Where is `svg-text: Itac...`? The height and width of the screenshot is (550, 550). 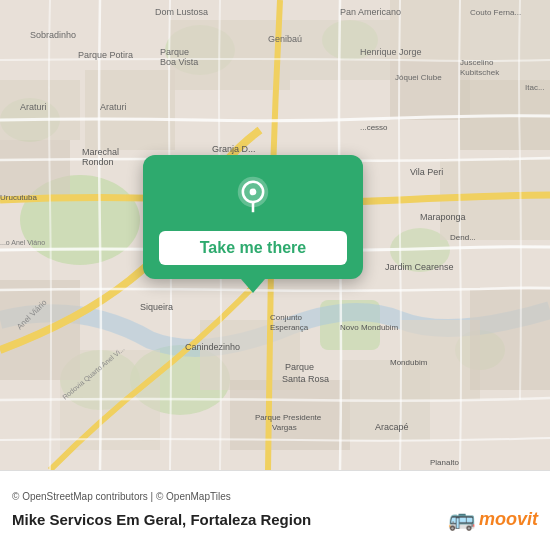 svg-text: Itac... is located at coordinates (535, 88).